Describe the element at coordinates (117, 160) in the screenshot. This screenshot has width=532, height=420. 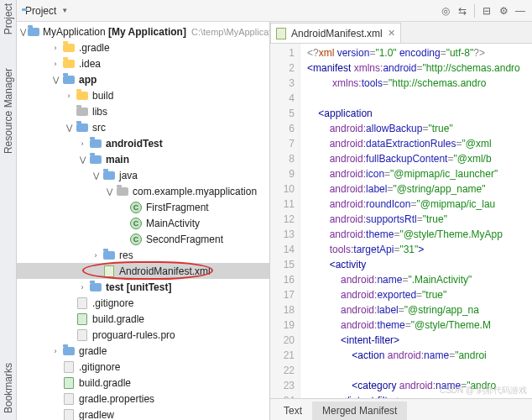
I see `tree-label: main` at that location.